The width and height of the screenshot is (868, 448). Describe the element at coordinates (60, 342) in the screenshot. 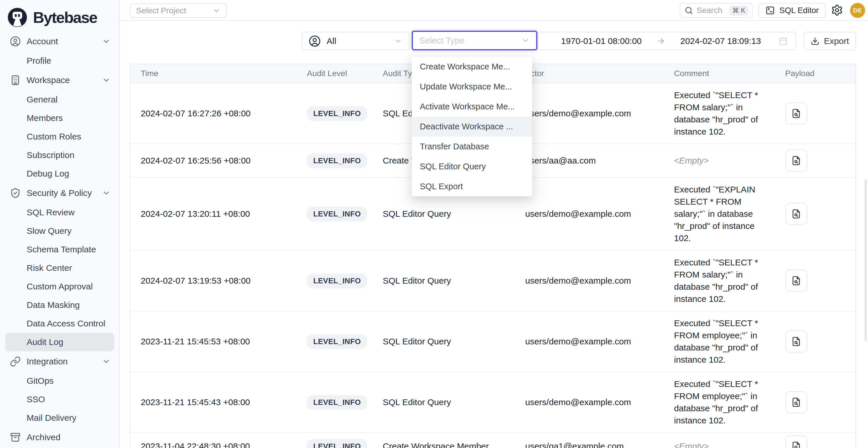

I see `sidebar-item-audit-log: Audit Log` at that location.